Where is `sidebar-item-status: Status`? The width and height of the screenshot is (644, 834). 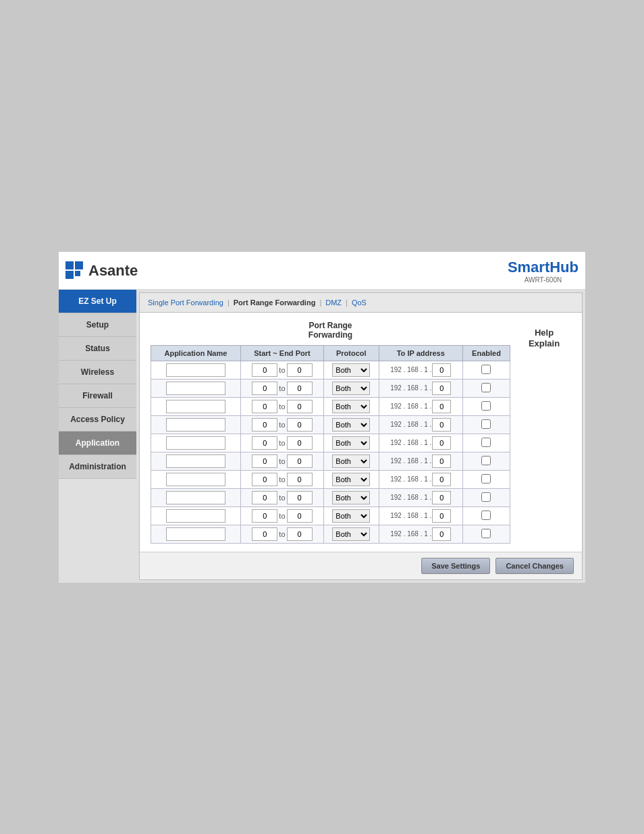
sidebar-item-status: Status is located at coordinates (97, 348).